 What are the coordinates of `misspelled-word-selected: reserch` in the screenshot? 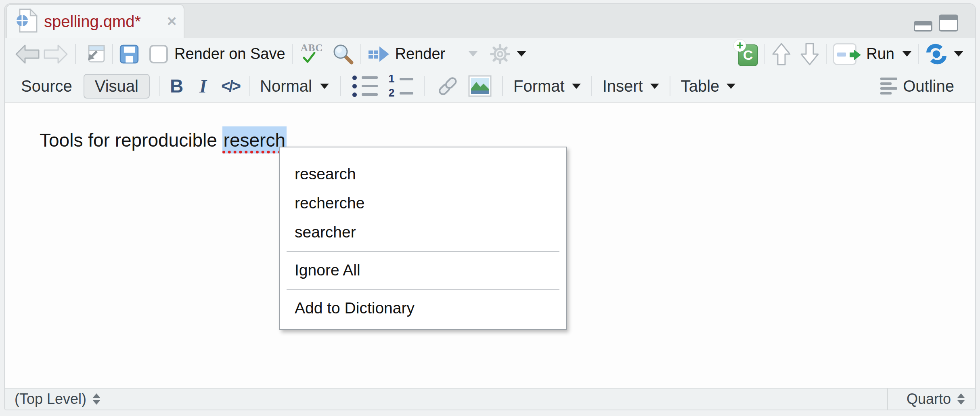 It's located at (254, 140).